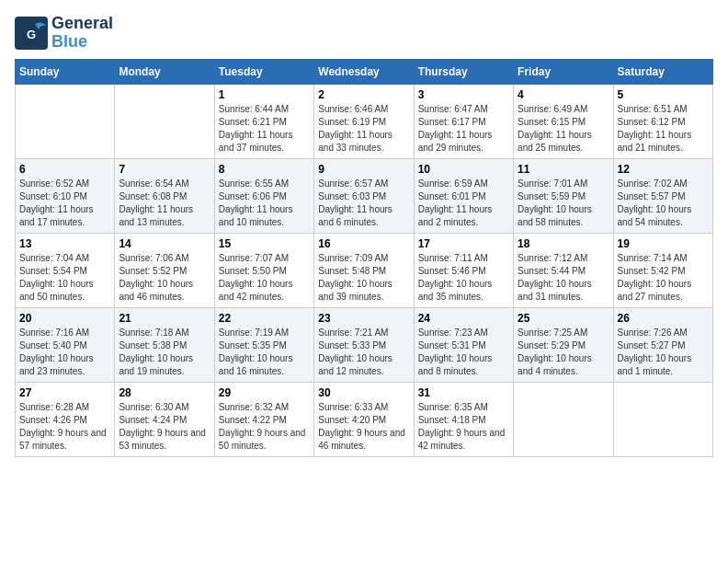 The width and height of the screenshot is (728, 563). Describe the element at coordinates (364, 72) in the screenshot. I see `calendar-header-row: SundayMondayTuesdayWednesdayThursdayFrid…` at that location.